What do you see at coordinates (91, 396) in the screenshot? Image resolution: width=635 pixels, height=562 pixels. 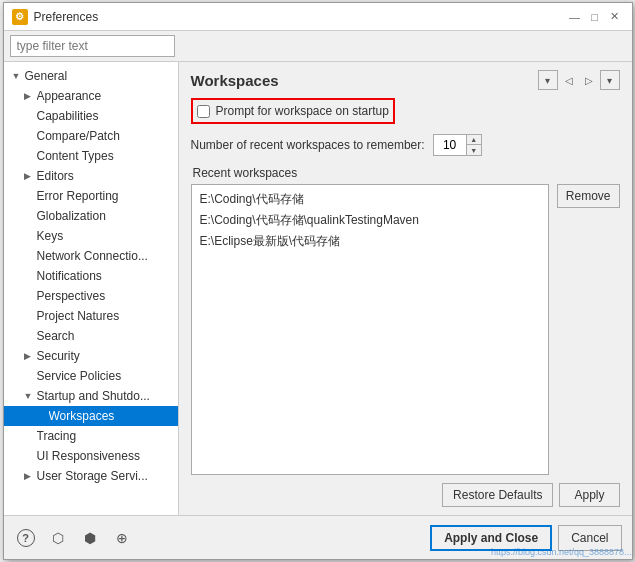 I see `sidebar-item-startup-shutdown: ▼Startup and Shutdo...` at bounding box center [91, 396].